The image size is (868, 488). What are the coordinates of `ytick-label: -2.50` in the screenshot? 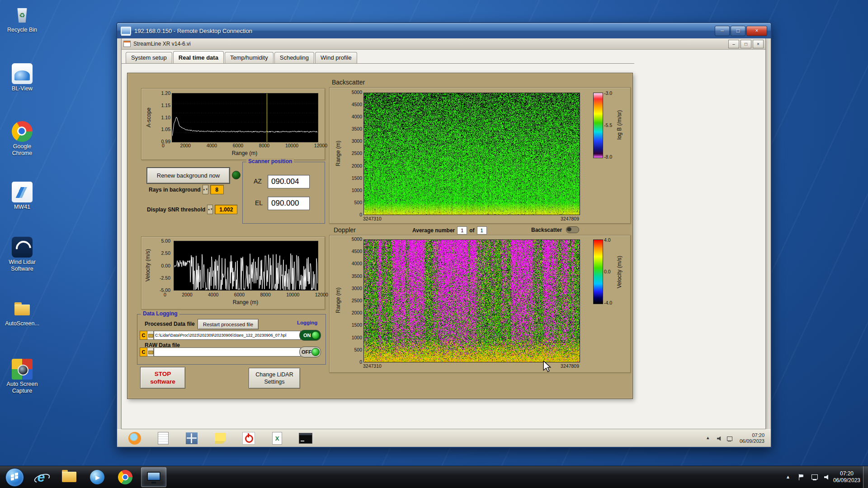 It's located at (165, 278).